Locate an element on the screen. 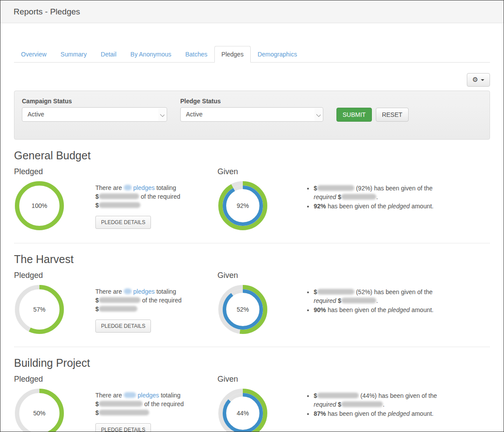  given-donut-chart: 52% is located at coordinates (243, 309).